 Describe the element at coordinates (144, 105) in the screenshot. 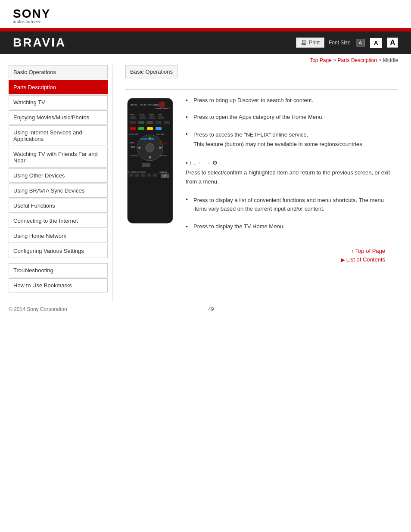

I see `svg-text: PIC OFF` at that location.